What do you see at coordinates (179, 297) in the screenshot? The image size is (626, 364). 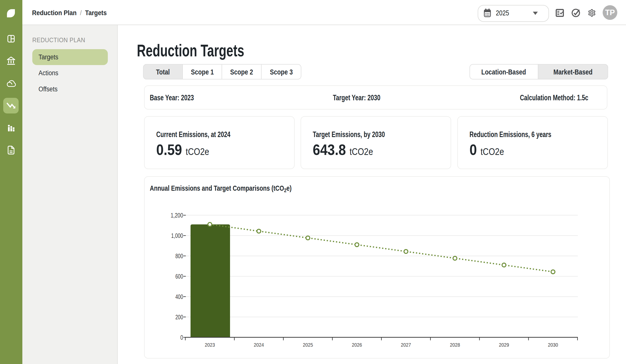 I see `svg-text: 400` at bounding box center [179, 297].